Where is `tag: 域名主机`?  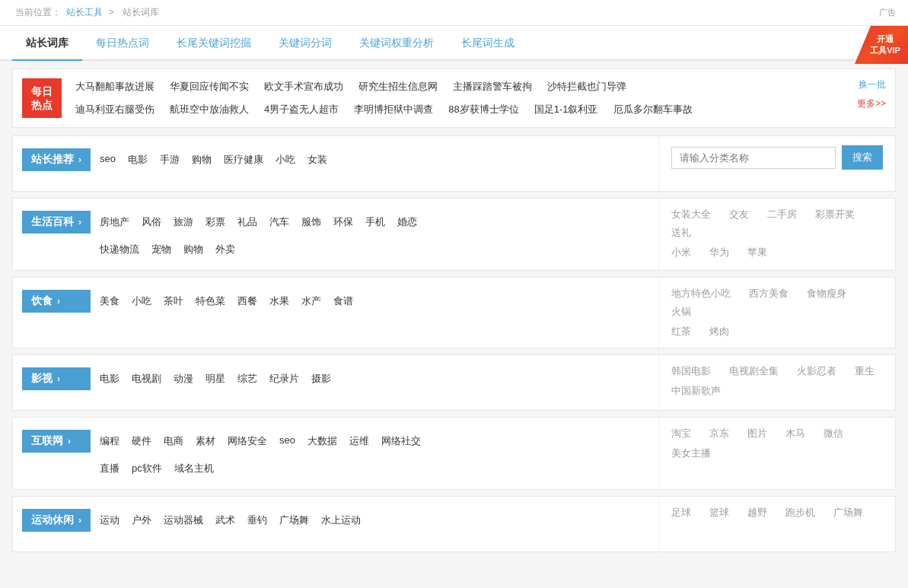 tag: 域名主机 is located at coordinates (194, 469).